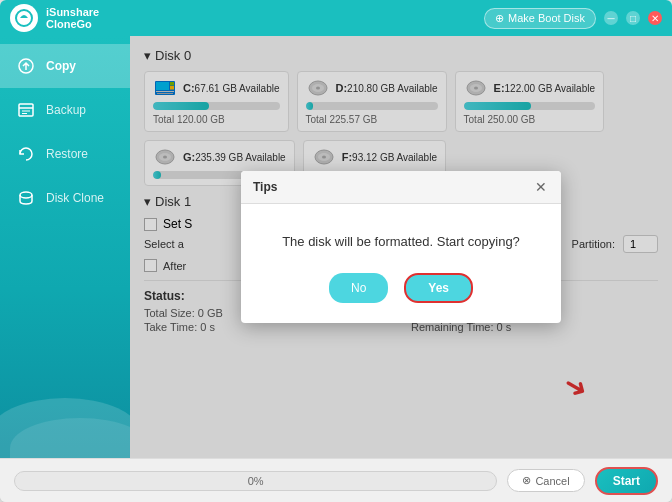 The height and width of the screenshot is (502, 672). What do you see at coordinates (61, 66) in the screenshot?
I see `sidebar-copy-label: Copy` at bounding box center [61, 66].